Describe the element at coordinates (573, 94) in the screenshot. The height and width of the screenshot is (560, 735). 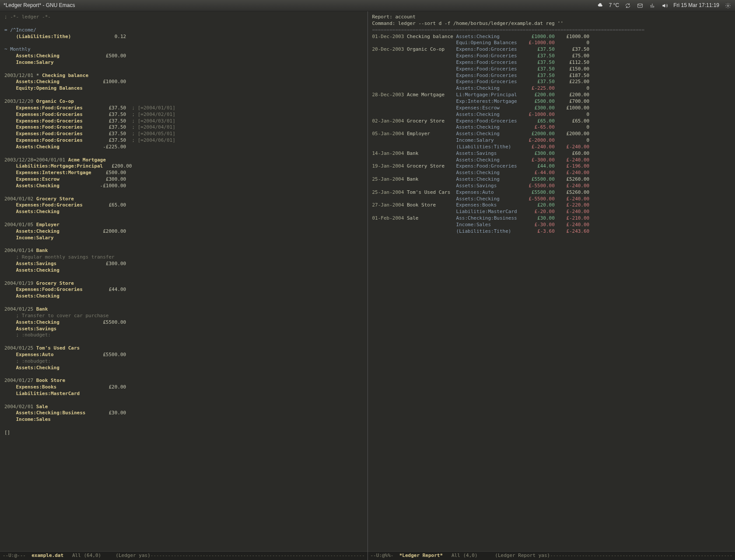
I see `report-balance: £200.00` at that location.